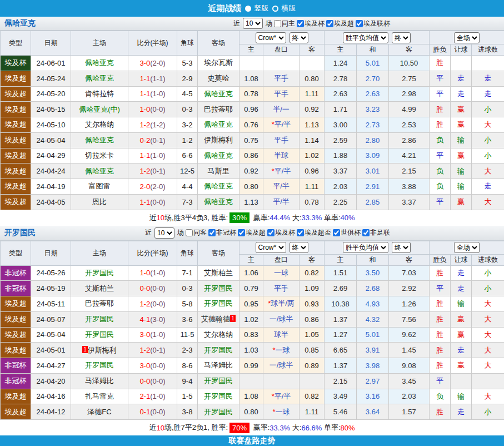 The image size is (504, 446). I want to click on result-goals: 小, so click(488, 289).